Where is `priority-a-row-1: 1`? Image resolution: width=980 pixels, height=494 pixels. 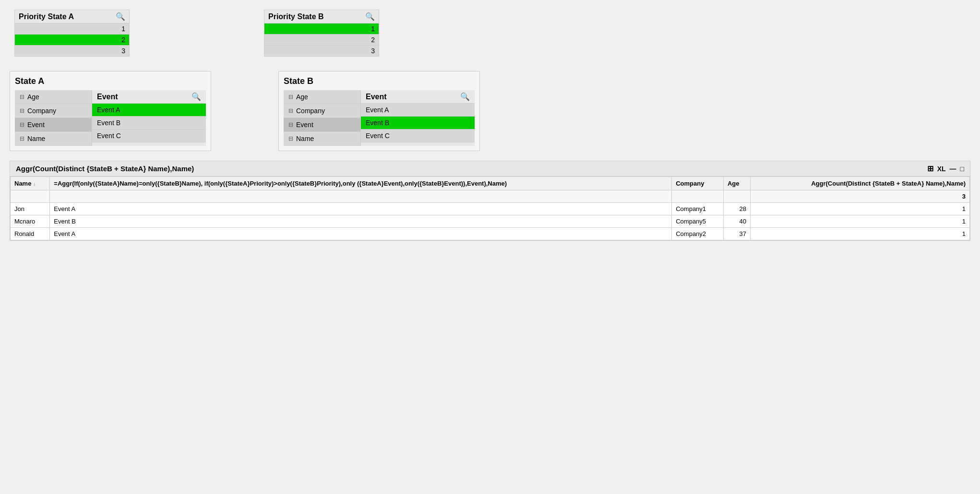 priority-a-row-1: 1 is located at coordinates (72, 29).